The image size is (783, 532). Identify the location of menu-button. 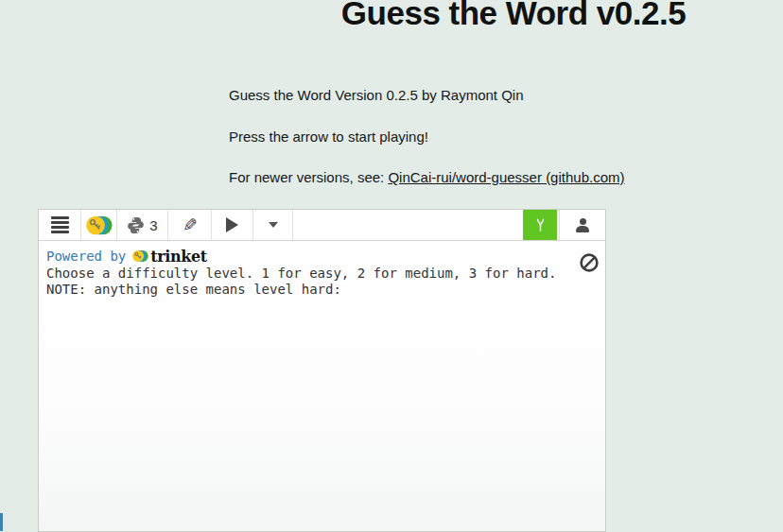
(61, 225).